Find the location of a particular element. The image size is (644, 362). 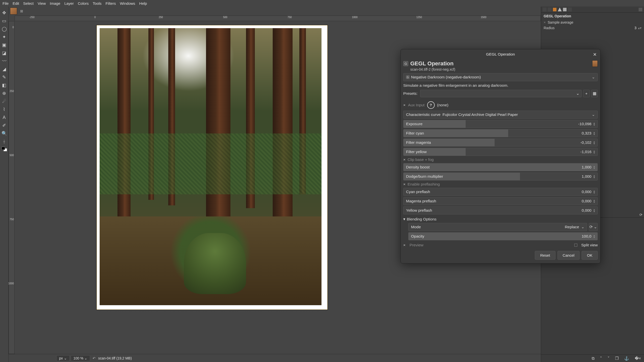

ok-button: OK is located at coordinates (590, 255).